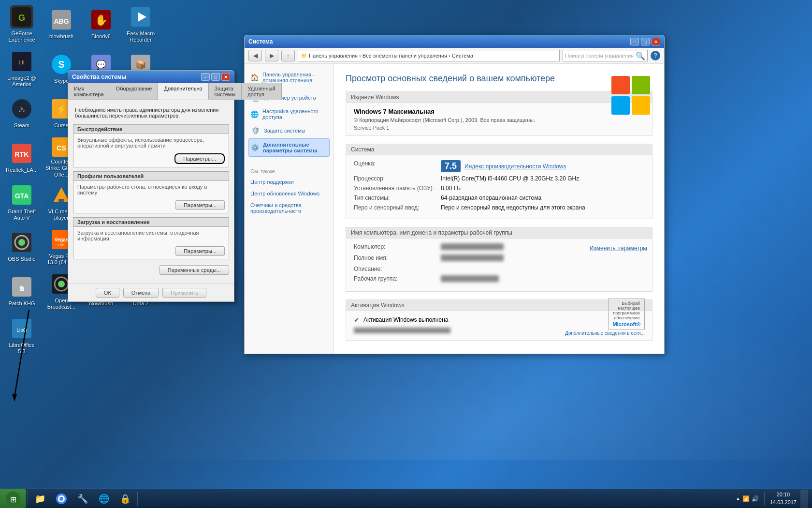 The height and width of the screenshot is (508, 812). I want to click on steam-icon: ♨, so click(22, 109).